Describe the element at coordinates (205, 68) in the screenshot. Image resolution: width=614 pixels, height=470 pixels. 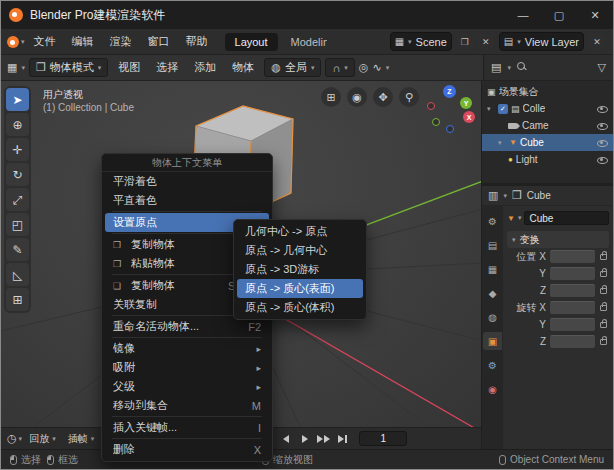
I see `menu-add: 添加` at that location.